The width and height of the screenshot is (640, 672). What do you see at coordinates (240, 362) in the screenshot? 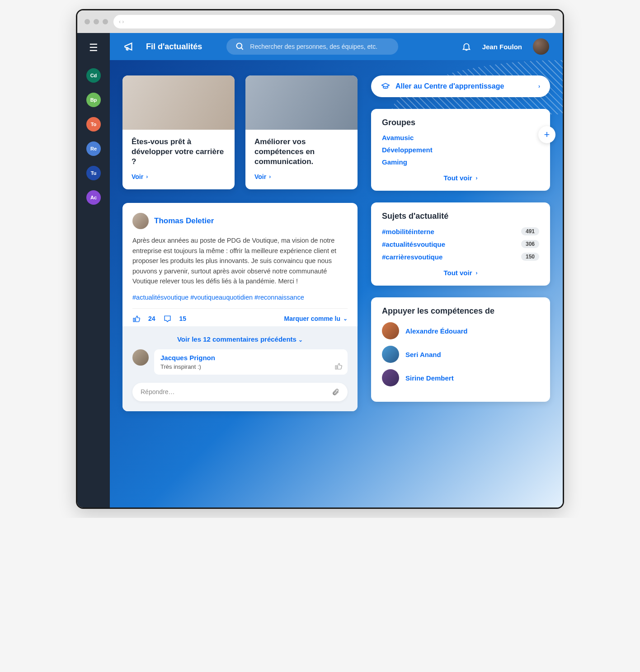
I see `comment-item: Jacques Prignon Très inspirant :)` at bounding box center [240, 362].